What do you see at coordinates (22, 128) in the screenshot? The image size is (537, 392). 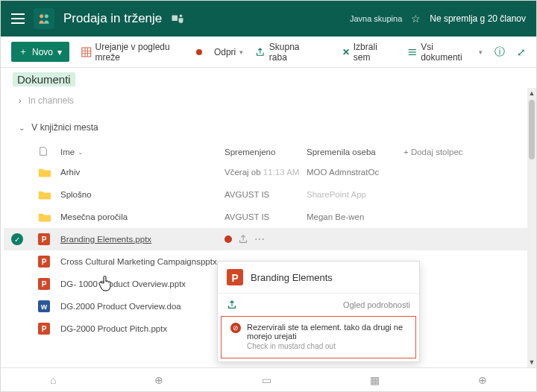 I see `chevron-down-icon: ⌄` at bounding box center [22, 128].